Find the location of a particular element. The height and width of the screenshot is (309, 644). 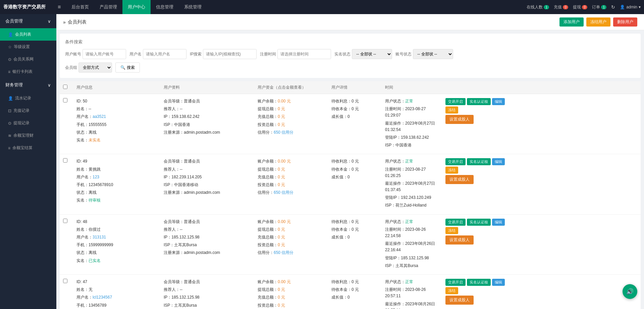

admin-menu: 👤 admin ▾ is located at coordinates (630, 7).